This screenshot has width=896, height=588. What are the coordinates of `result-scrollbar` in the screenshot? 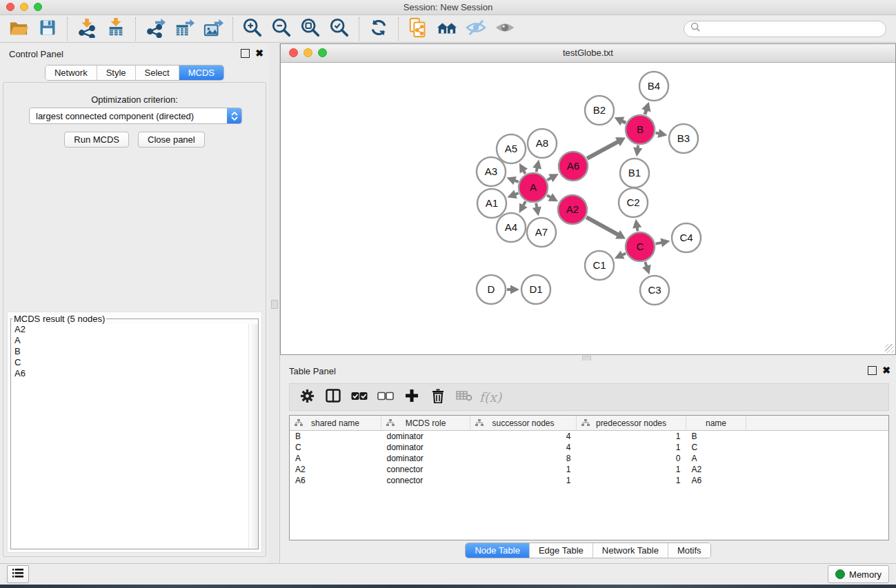 It's located at (253, 436).